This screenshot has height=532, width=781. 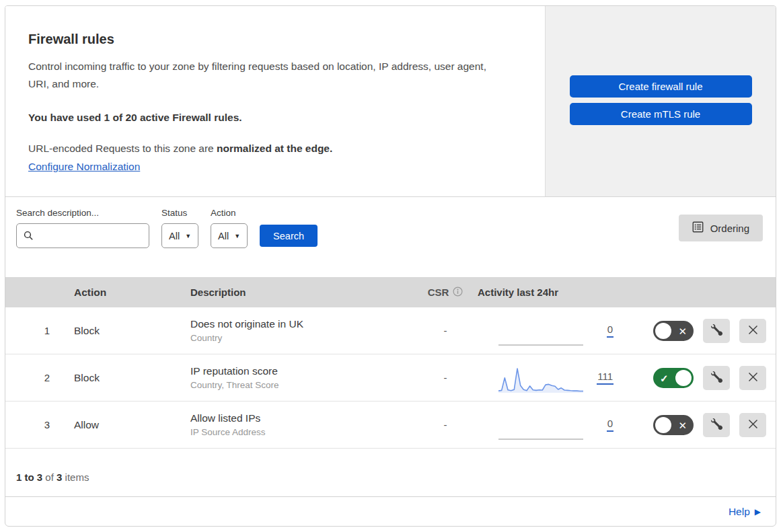 I want to click on table-row: 1 Block Does not originate in UK Country…, so click(x=390, y=331).